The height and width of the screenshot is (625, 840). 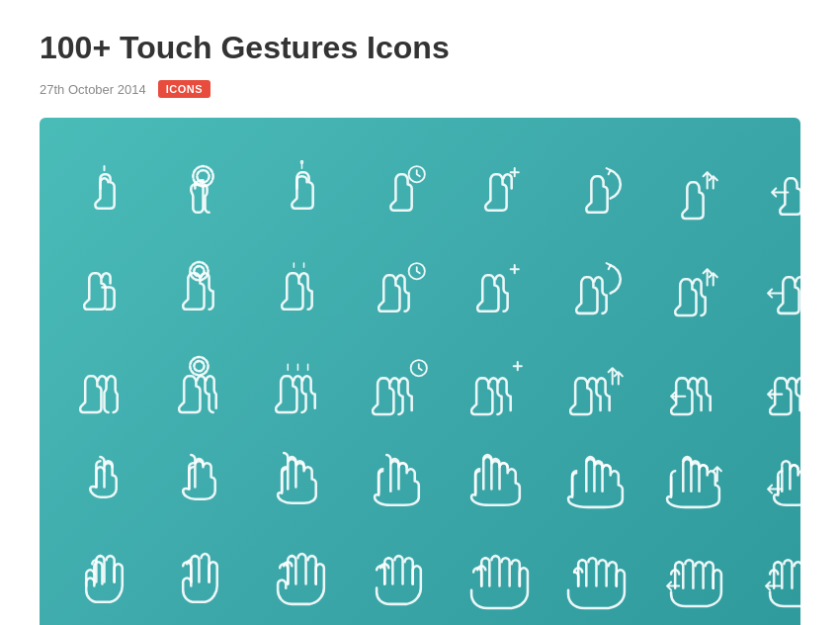 What do you see at coordinates (203, 192) in the screenshot?
I see `icon-double-tap` at bounding box center [203, 192].